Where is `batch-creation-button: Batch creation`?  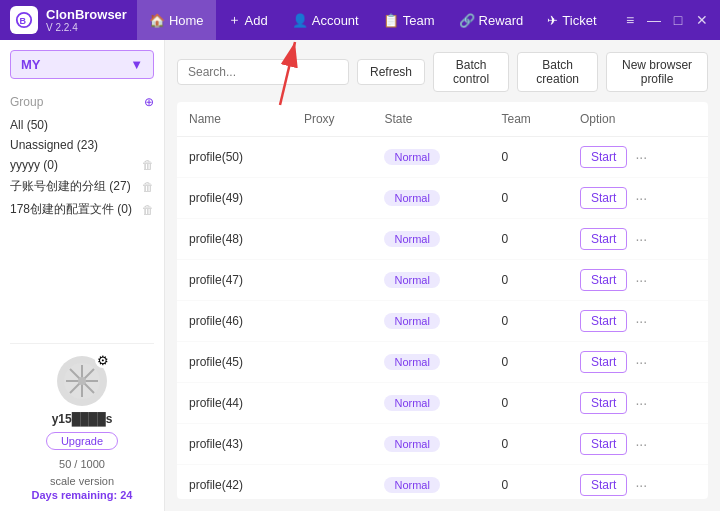 batch-creation-button: Batch creation is located at coordinates (558, 72).